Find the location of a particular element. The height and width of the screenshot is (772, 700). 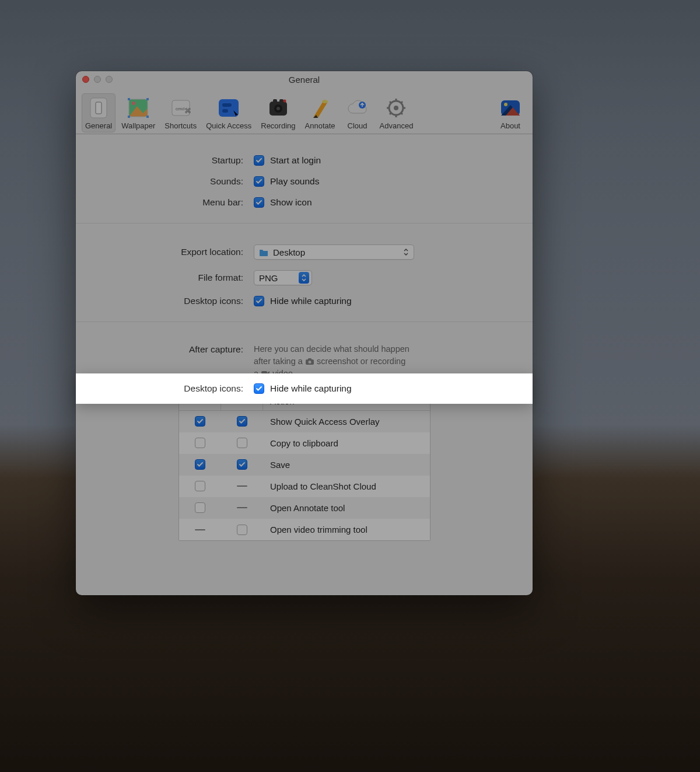

minimize-window-button is located at coordinates (97, 79).